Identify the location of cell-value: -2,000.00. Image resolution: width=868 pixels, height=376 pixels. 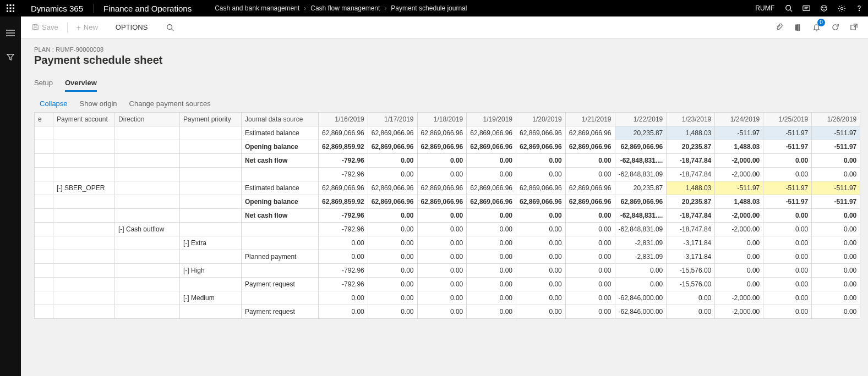
(739, 312).